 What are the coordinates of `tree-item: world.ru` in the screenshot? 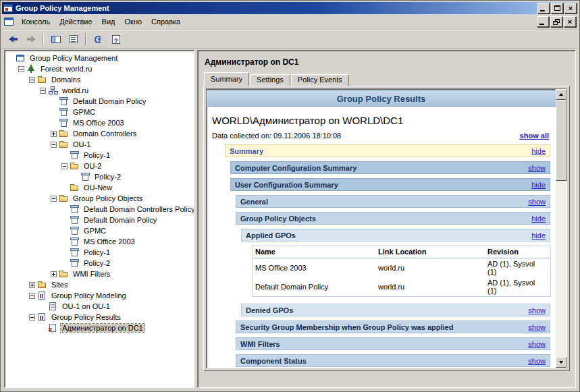 It's located at (99, 90).